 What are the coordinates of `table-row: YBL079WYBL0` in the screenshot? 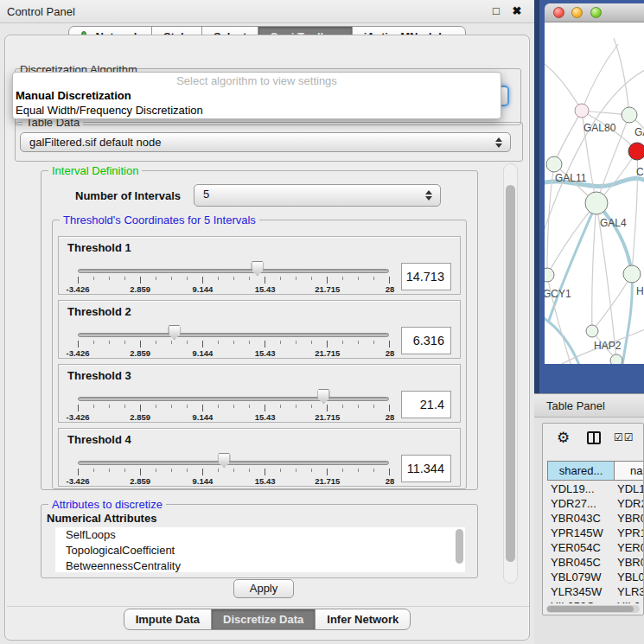 It's located at (596, 577).